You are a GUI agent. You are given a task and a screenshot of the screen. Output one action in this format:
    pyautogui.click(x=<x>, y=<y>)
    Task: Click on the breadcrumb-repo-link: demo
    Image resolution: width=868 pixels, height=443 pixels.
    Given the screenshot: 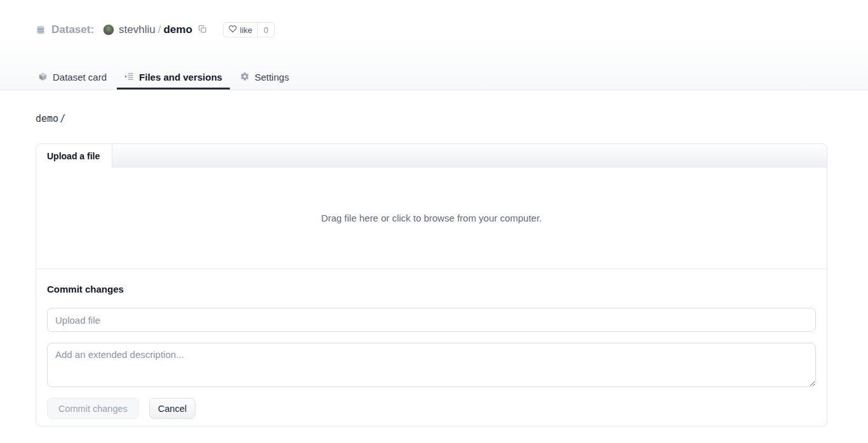 What is the action you would take?
    pyautogui.click(x=47, y=119)
    